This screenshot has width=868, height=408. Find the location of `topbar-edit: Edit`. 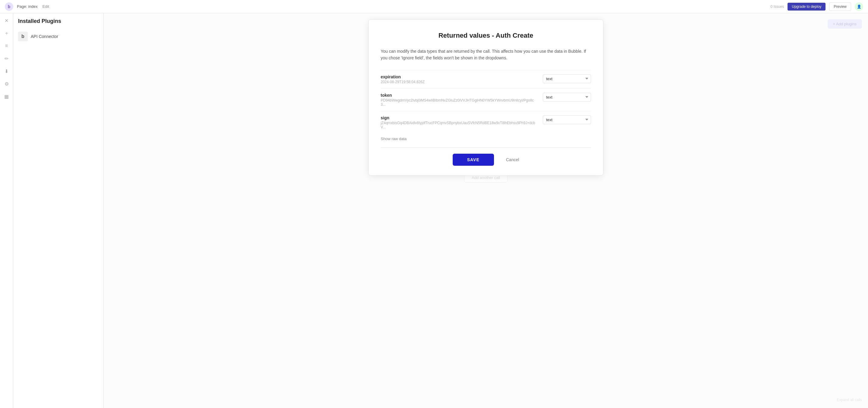

topbar-edit: Edit is located at coordinates (46, 7).